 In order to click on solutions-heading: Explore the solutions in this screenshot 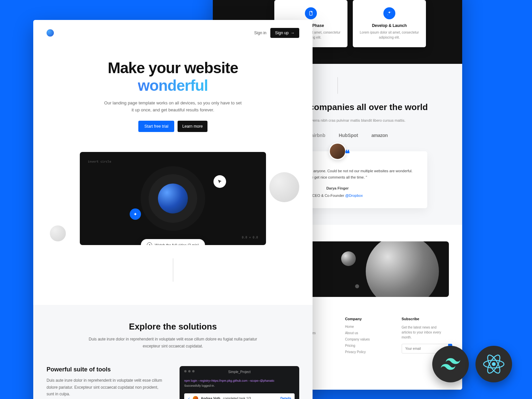, I will do `click(173, 327)`.